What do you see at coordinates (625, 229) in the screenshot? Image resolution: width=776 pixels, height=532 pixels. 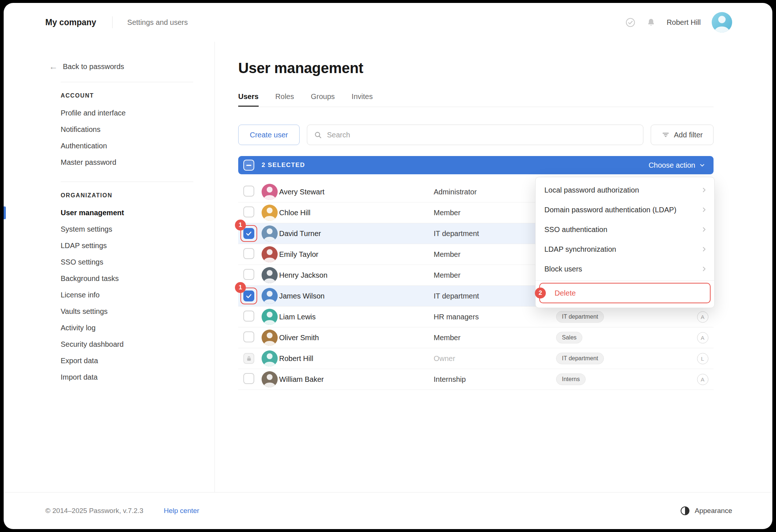 I see `menu-item-sso-authentication: SSO authentication` at bounding box center [625, 229].